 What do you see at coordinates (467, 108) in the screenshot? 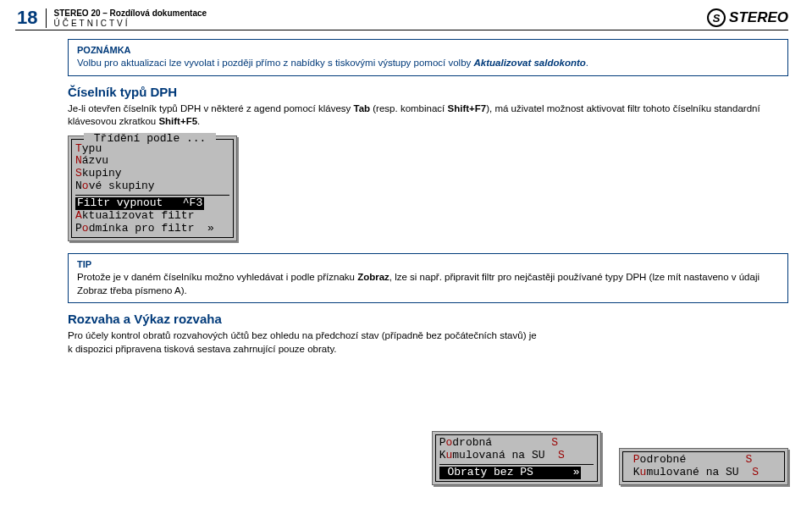
I see `s1-key2: Shift+F7` at bounding box center [467, 108].